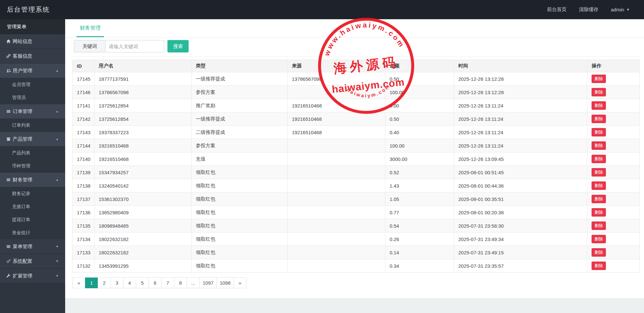 The width and height of the screenshot is (644, 313). I want to click on table-header-row: ID用户名类型来源金额时间操作, so click(356, 66).